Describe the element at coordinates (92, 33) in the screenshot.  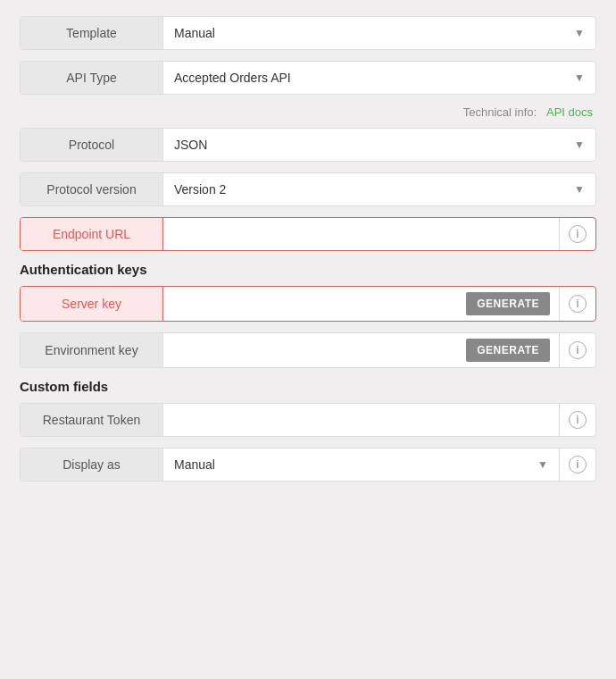
I see `template-label: Template` at that location.